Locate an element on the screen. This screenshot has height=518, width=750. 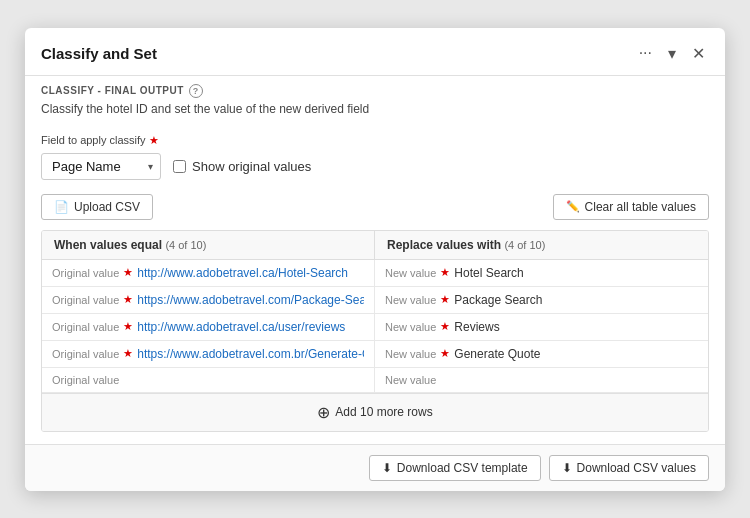
help-icon: ? is located at coordinates (196, 91).